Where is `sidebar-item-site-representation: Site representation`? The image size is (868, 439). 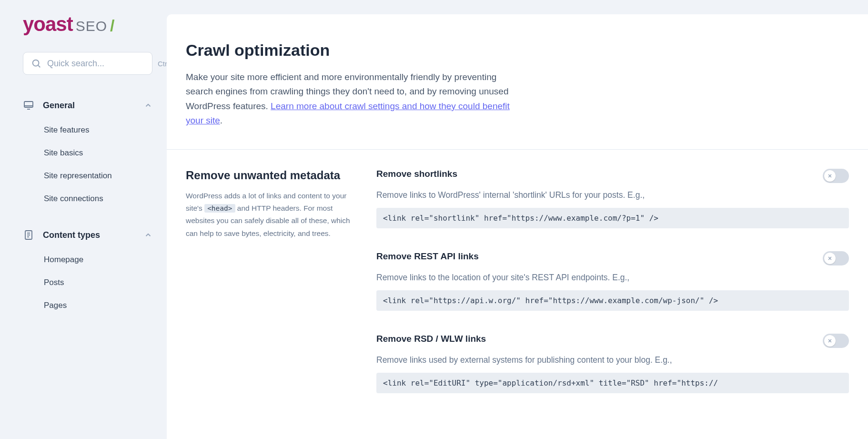
sidebar-item-site-representation: Site representation is located at coordinates (98, 176).